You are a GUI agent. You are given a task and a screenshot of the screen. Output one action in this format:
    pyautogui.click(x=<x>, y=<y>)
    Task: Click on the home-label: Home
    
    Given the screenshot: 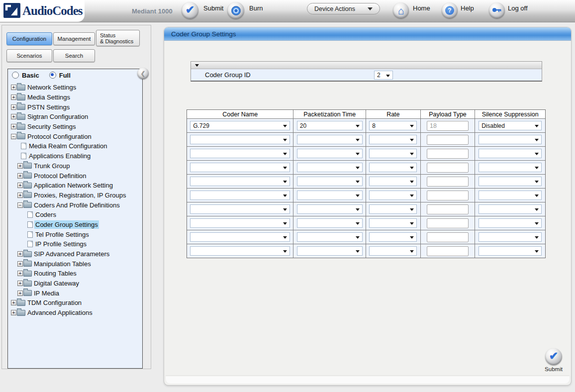 What is the action you would take?
    pyautogui.click(x=422, y=8)
    